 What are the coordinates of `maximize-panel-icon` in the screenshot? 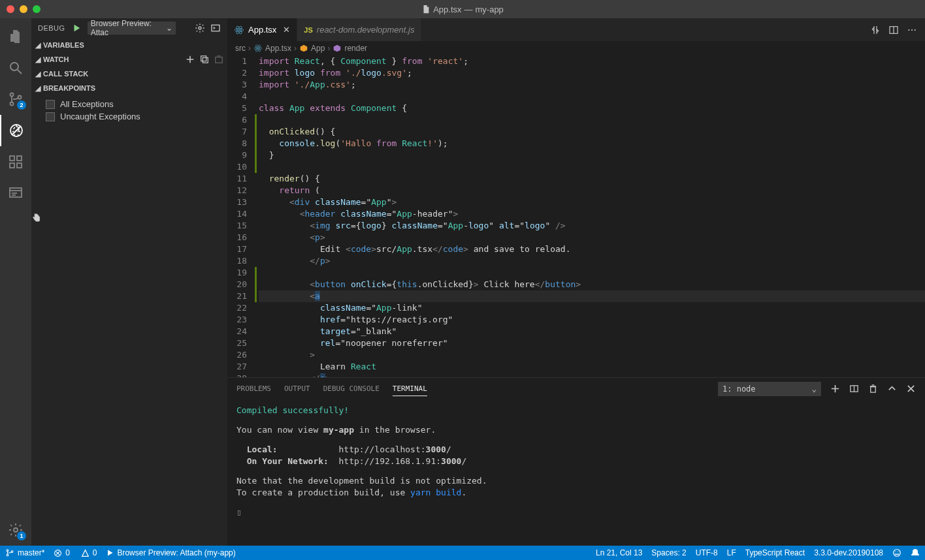 It's located at (892, 389).